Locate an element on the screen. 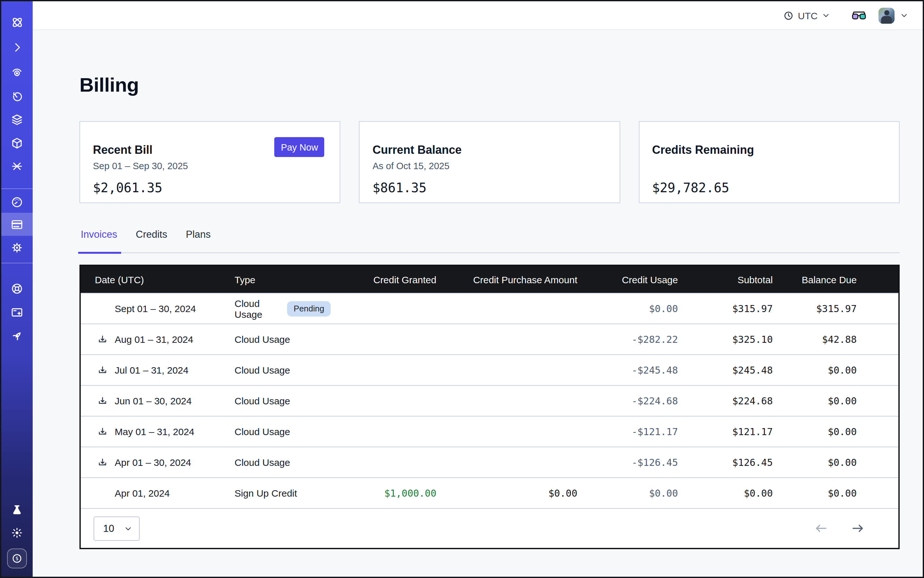 The image size is (924, 578). credit-usage-value: -$282.22 is located at coordinates (628, 339).